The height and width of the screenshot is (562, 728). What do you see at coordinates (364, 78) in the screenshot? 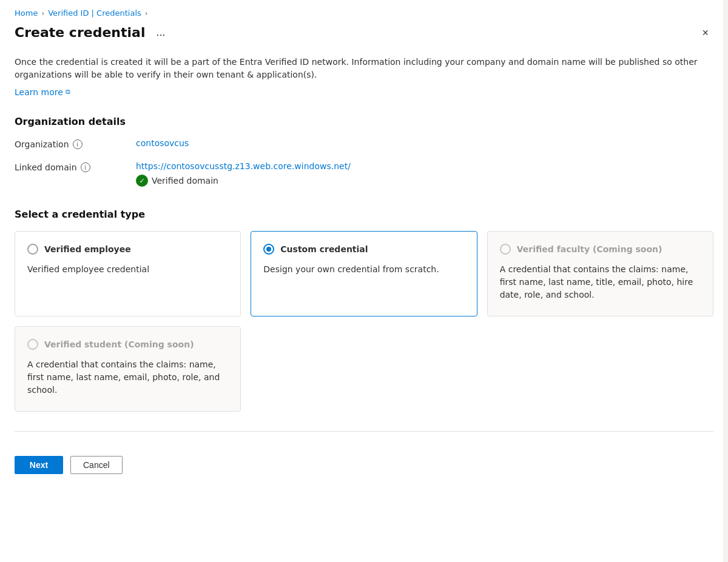
I see `description-block: Once the credential is created it will b…` at bounding box center [364, 78].